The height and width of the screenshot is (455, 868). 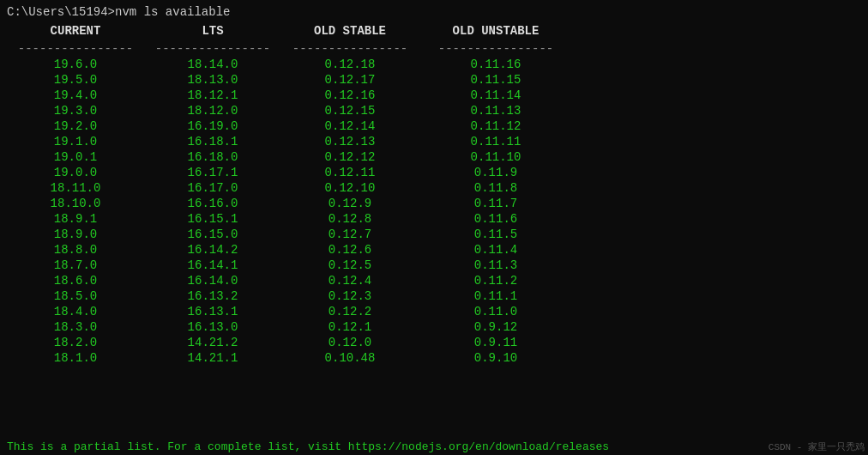 I want to click on table-row: 18.7.016.14.10.12.50.11.3, so click(x=434, y=265).